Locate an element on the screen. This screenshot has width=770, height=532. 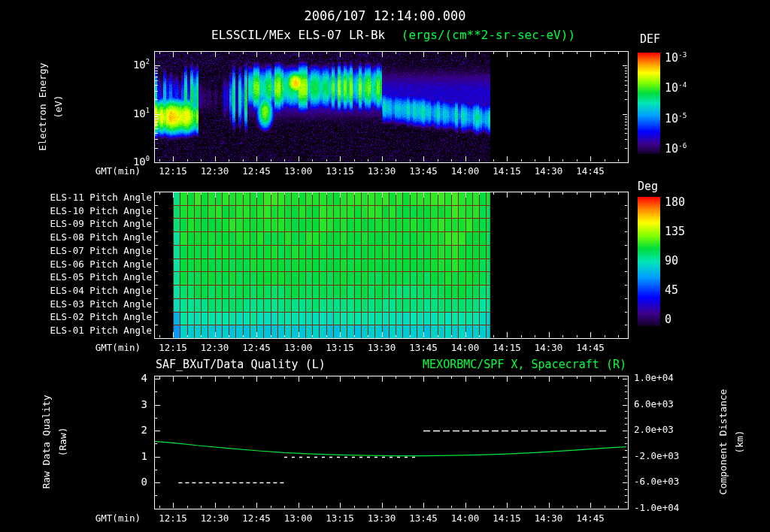
top-ylabel-line1: Electron Energy is located at coordinates (43, 107).